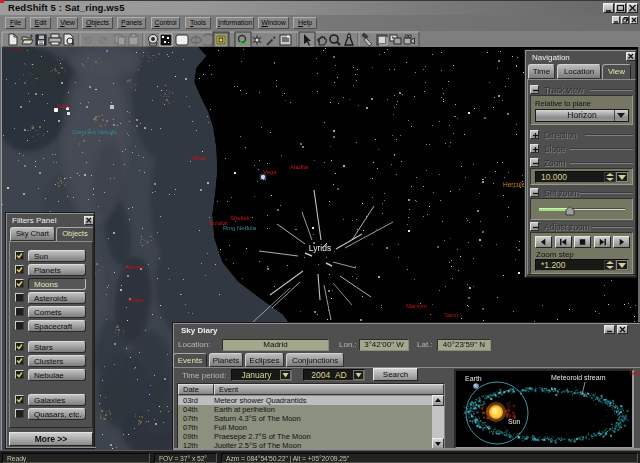 The width and height of the screenshot is (640, 463). Describe the element at coordinates (136, 300) in the screenshot. I see `svg-text: Anser` at that location.